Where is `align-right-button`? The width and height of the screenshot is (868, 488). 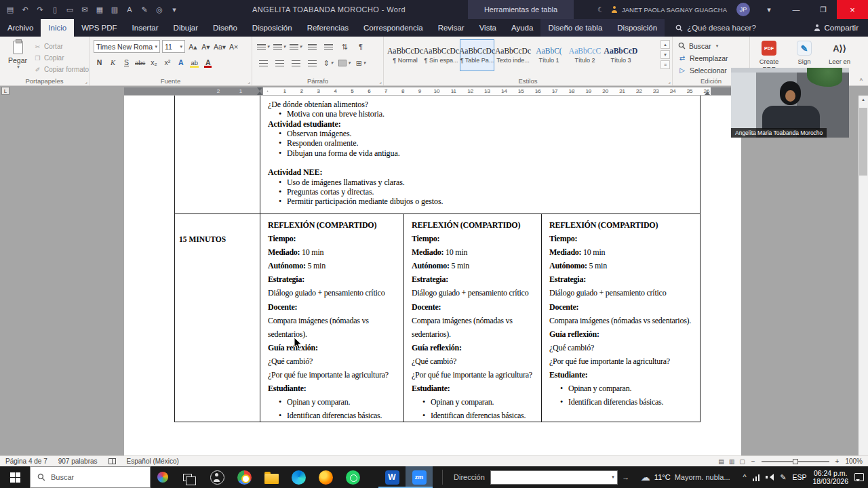
align-right-button is located at coordinates (296, 63).